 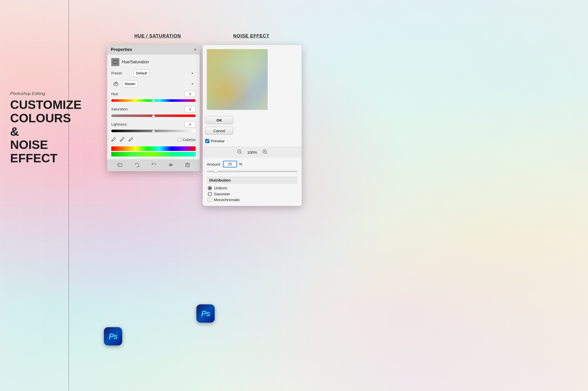 What do you see at coordinates (35, 128) in the screenshot?
I see `left-panel: Photoshop Editing CUSTOMIZE COLOURS & NO…` at bounding box center [35, 128].